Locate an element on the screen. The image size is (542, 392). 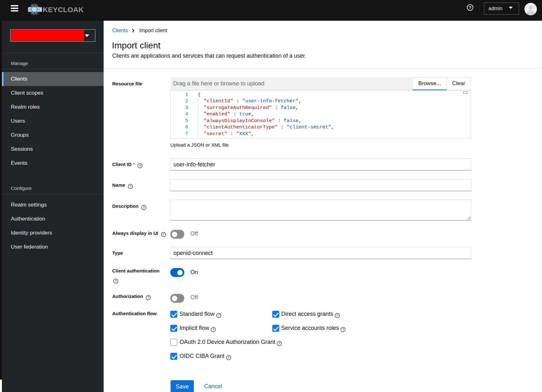
svg-text: KEYCLOAK is located at coordinates (63, 10).